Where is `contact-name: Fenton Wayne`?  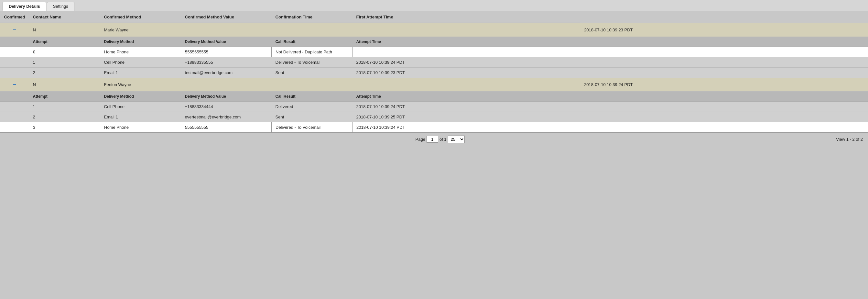
contact-name: Fenton Wayne is located at coordinates (141, 85).